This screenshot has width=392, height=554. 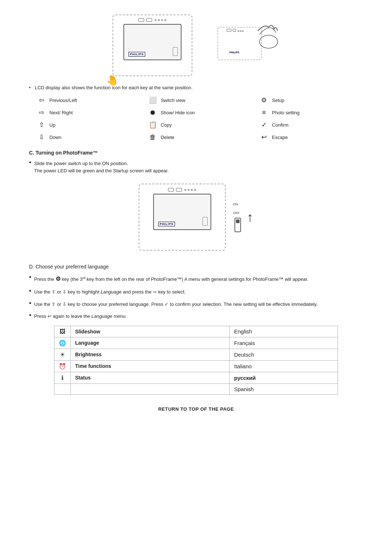 I want to click on switch-view-icon: ⬜, so click(x=153, y=100).